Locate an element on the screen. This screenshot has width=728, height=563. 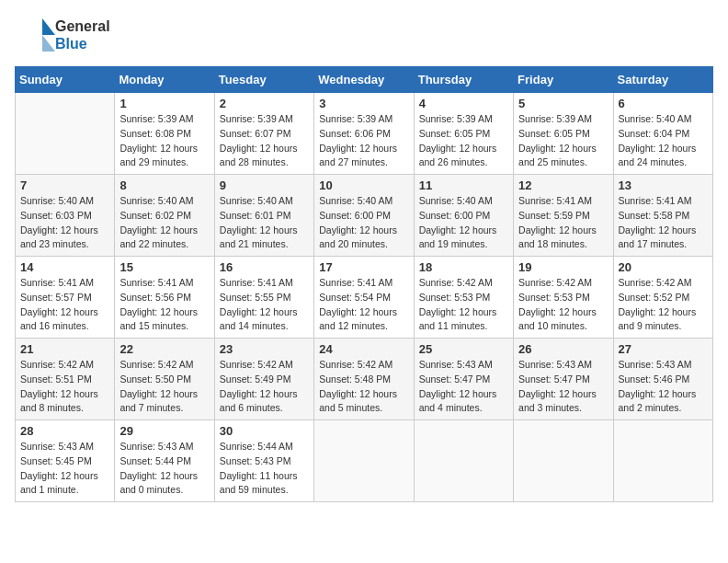
day-cell: 16Sunrise: 5:41 AM Sunset: 5:55 PM Dayli… is located at coordinates (264, 298).